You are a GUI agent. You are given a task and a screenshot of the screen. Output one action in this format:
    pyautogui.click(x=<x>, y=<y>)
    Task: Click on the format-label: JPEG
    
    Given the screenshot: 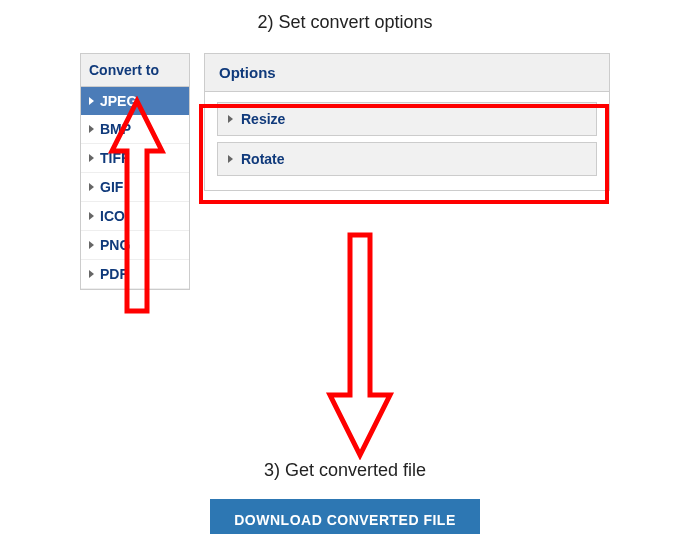 What is the action you would take?
    pyautogui.click(x=118, y=101)
    